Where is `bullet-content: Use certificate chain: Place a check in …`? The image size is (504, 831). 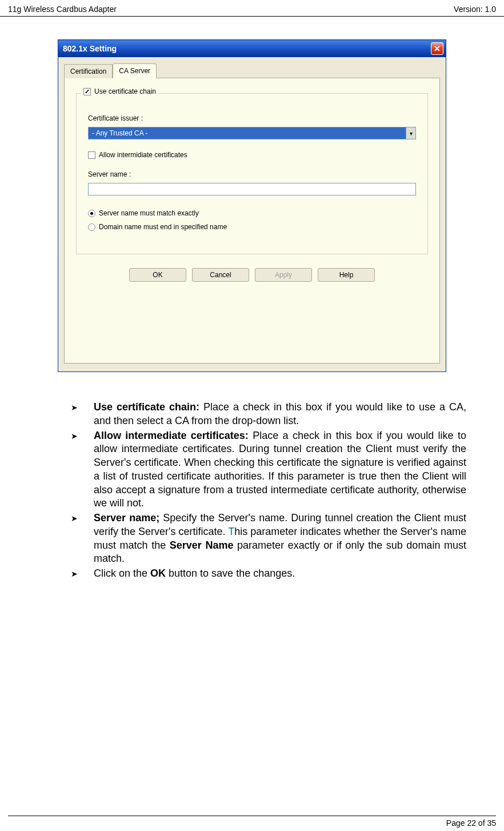 bullet-content: Use certificate chain: Place a check in … is located at coordinates (280, 414).